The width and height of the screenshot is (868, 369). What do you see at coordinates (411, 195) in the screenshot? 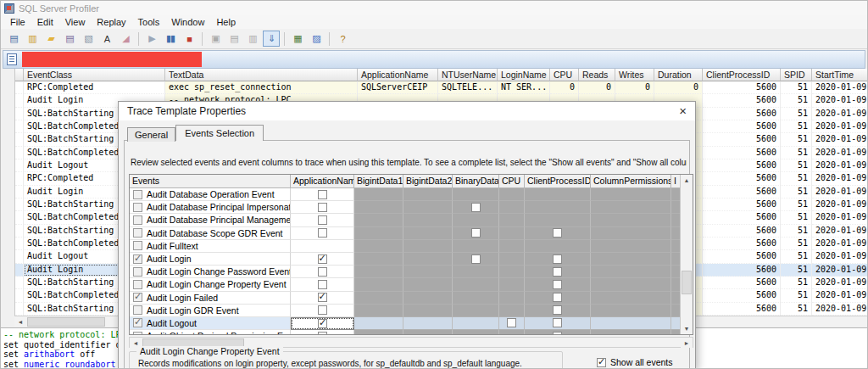
I see `event-row: Audit Database Operation Event` at bounding box center [411, 195].